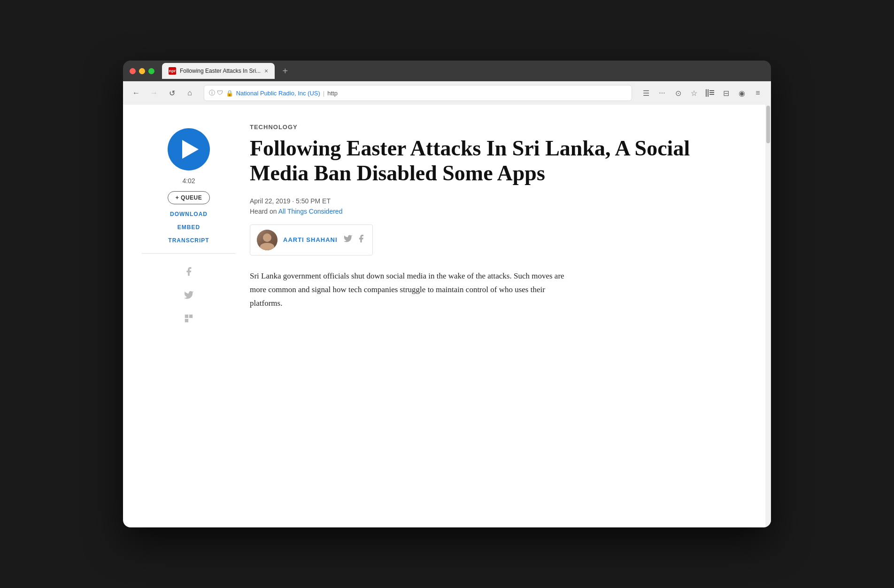 This screenshot has width=894, height=588. I want to click on maximize-window-button, so click(151, 71).